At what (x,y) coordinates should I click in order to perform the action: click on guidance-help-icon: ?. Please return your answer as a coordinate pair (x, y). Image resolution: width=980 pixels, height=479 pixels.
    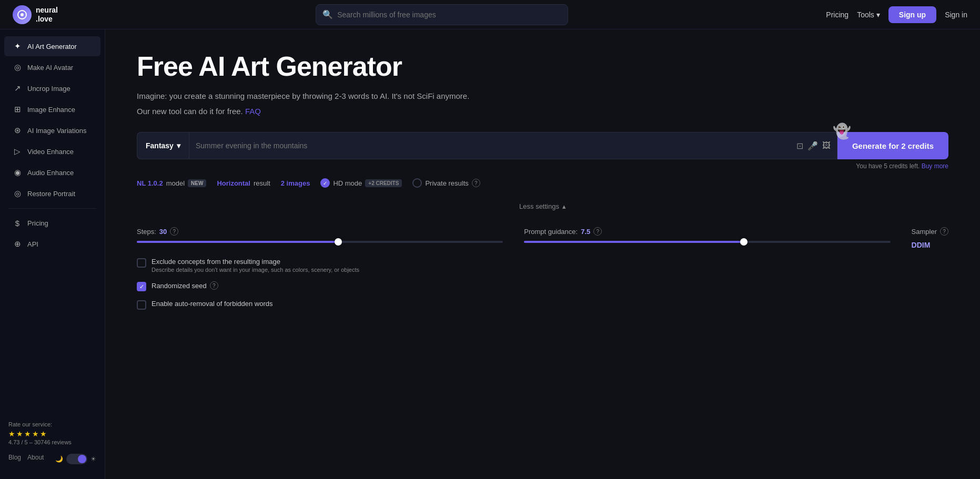
    Looking at the image, I should click on (598, 231).